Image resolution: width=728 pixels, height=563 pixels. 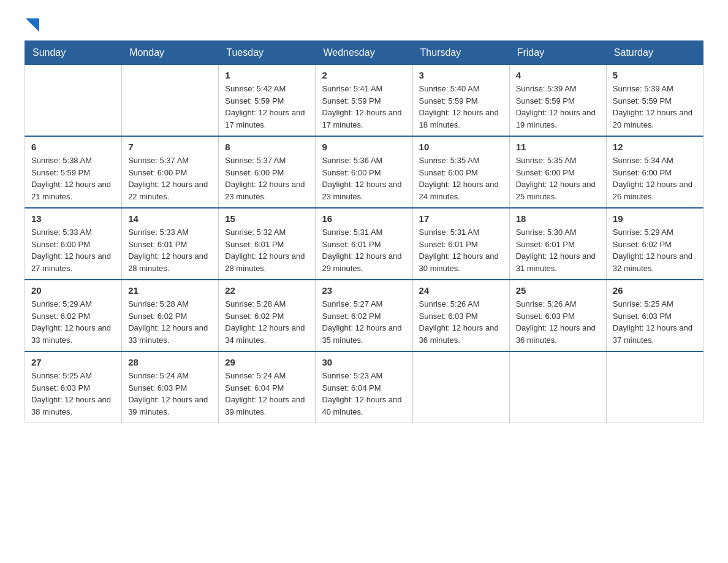 What do you see at coordinates (654, 53) in the screenshot?
I see `day-header-saturday: Saturday` at bounding box center [654, 53].